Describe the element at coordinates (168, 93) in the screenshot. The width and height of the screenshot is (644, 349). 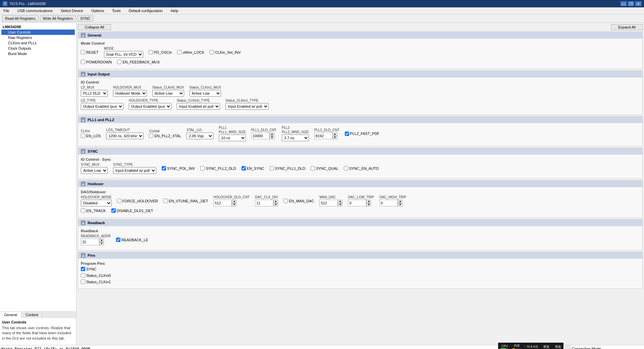
I see `status-clkin0-mux-select: Active Low` at that location.